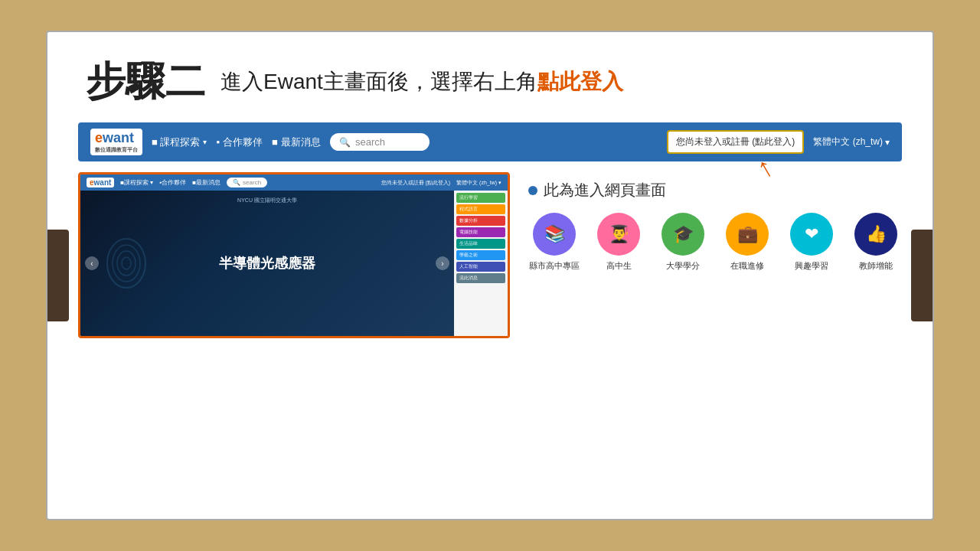 This screenshot has height=551, width=980. What do you see at coordinates (267, 263) in the screenshot?
I see `screenshot-banner: NYCU 國立陽明交通大學 ‹ 半導體光感應器 ›` at bounding box center [267, 263].